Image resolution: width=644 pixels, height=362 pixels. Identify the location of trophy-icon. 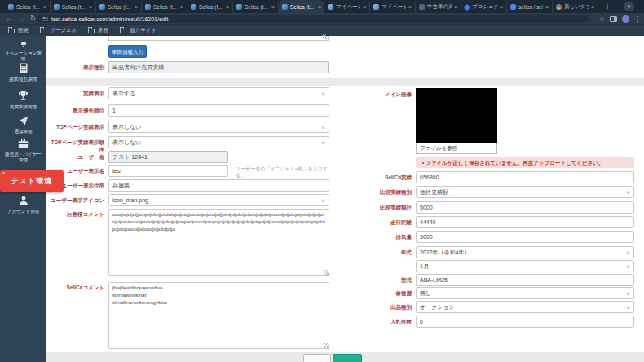
(23, 96).